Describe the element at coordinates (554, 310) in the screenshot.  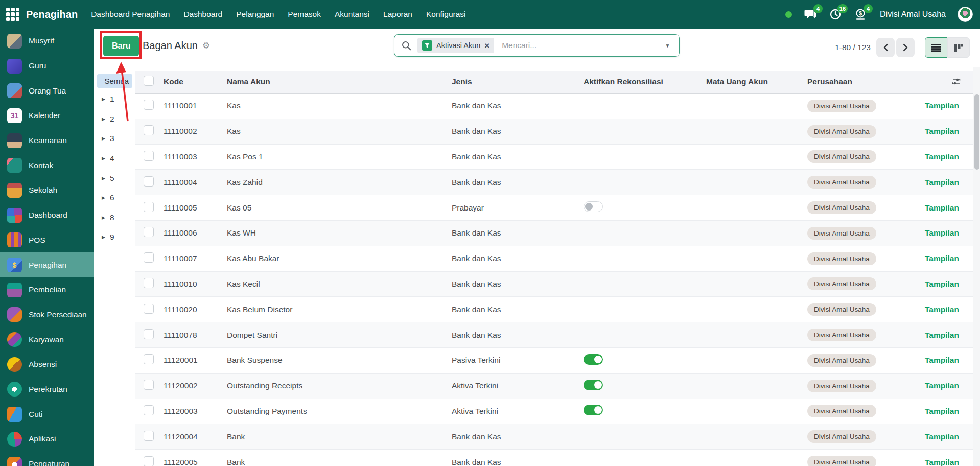
I see `table-row: 11110020 Kas Belum Disetor Bank dan Kas …` at that location.